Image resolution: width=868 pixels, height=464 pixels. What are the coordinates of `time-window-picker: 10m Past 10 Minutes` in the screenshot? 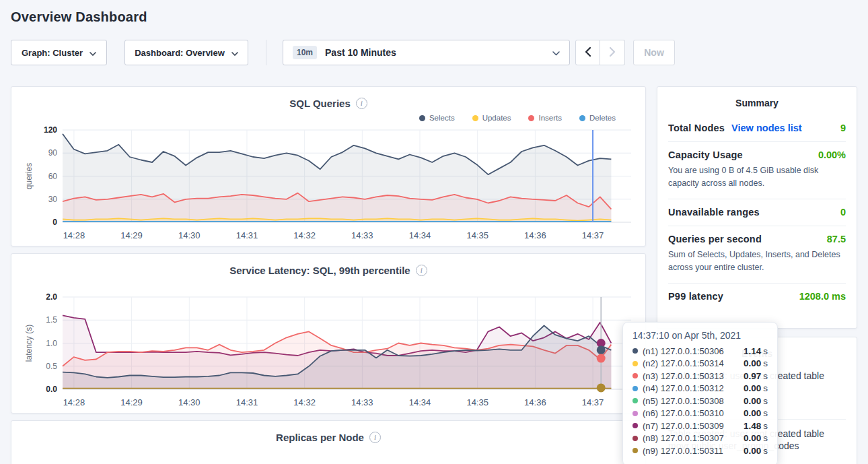 It's located at (427, 53).